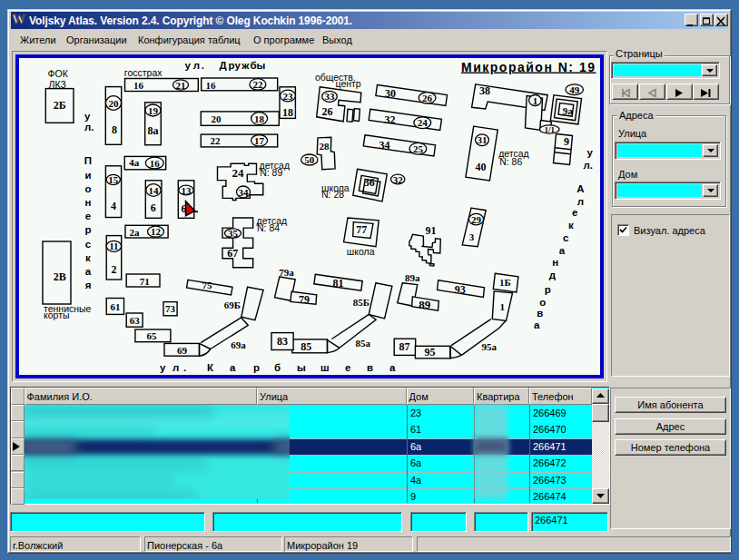 This screenshot has width=739, height=560. Describe the element at coordinates (238, 345) in the screenshot. I see `svg-text: 69а` at that location.